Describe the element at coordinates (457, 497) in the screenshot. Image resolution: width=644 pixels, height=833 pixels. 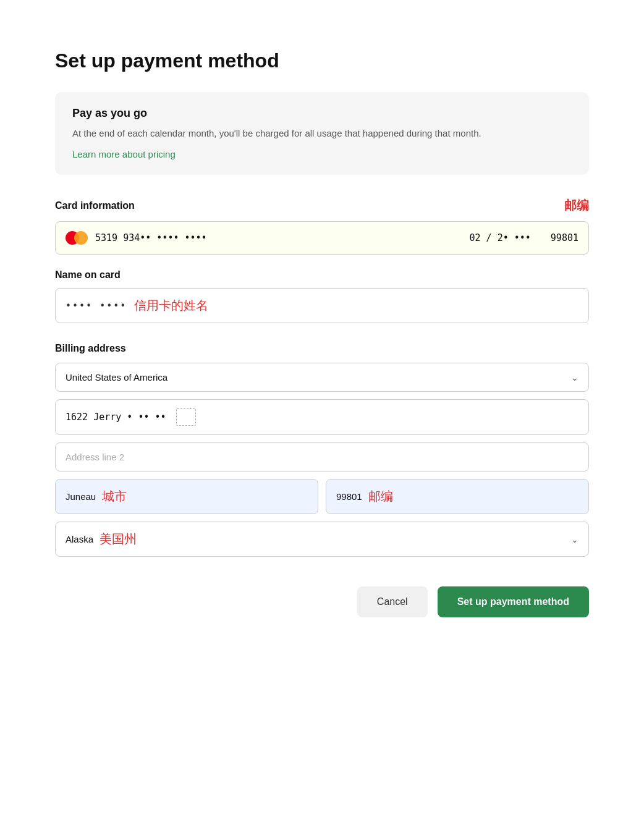
I see `zip-input: 99801 邮编` at that location.